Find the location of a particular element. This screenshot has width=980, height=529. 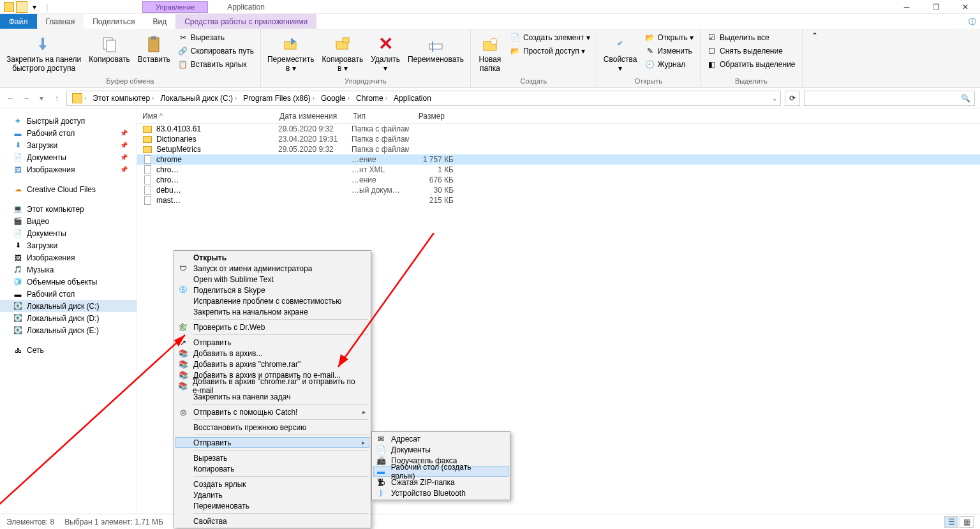

ctx-restore: Восстановить прежнюю версию is located at coordinates (272, 428).